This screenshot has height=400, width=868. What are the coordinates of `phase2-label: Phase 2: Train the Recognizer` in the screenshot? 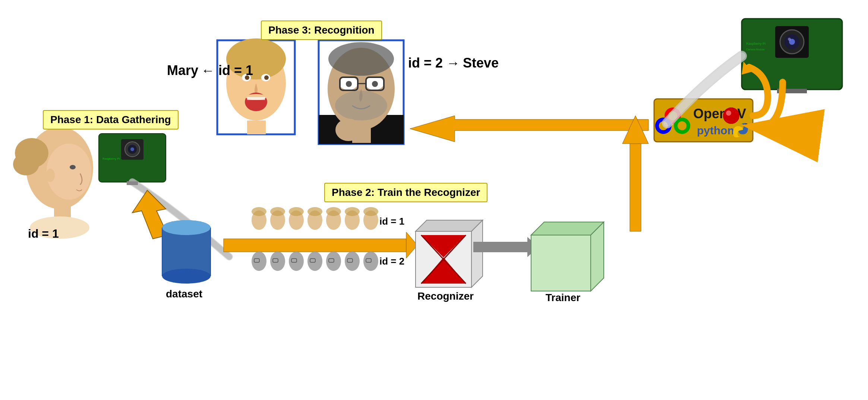 It's located at (406, 193).